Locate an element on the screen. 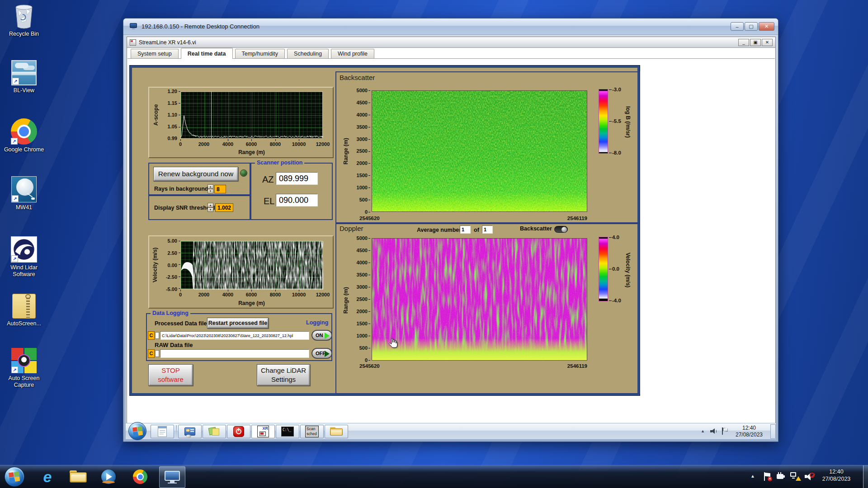 This screenshot has height=488, width=868. remote-taskbar-streamline-vi: XR is located at coordinates (263, 432).